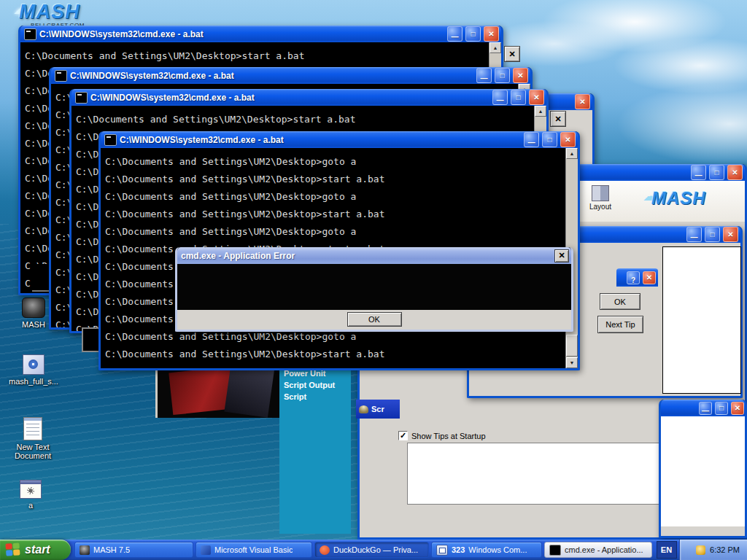 This screenshot has height=560, width=747. Describe the element at coordinates (31, 494) in the screenshot. I see `desktop-icon-a-bat: a` at that location.